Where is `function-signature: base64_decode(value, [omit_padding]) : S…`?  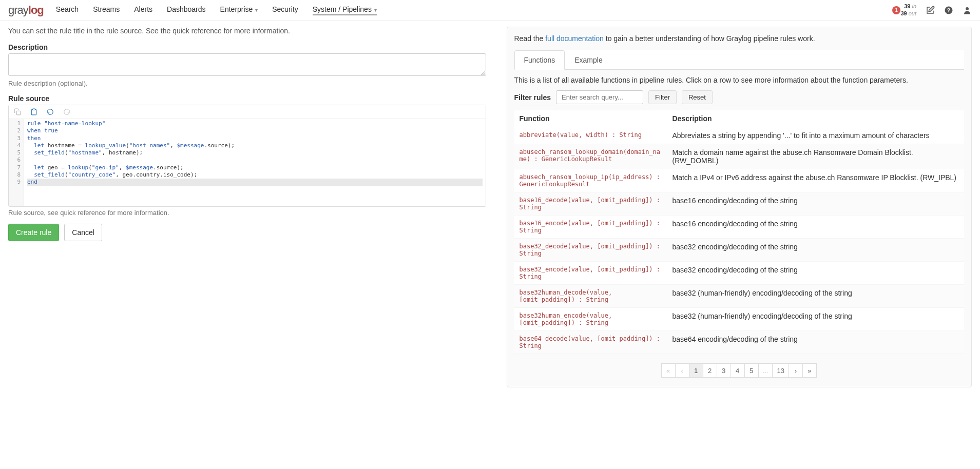 function-signature: base64_decode(value, [omit_padding]) : S… is located at coordinates (591, 343).